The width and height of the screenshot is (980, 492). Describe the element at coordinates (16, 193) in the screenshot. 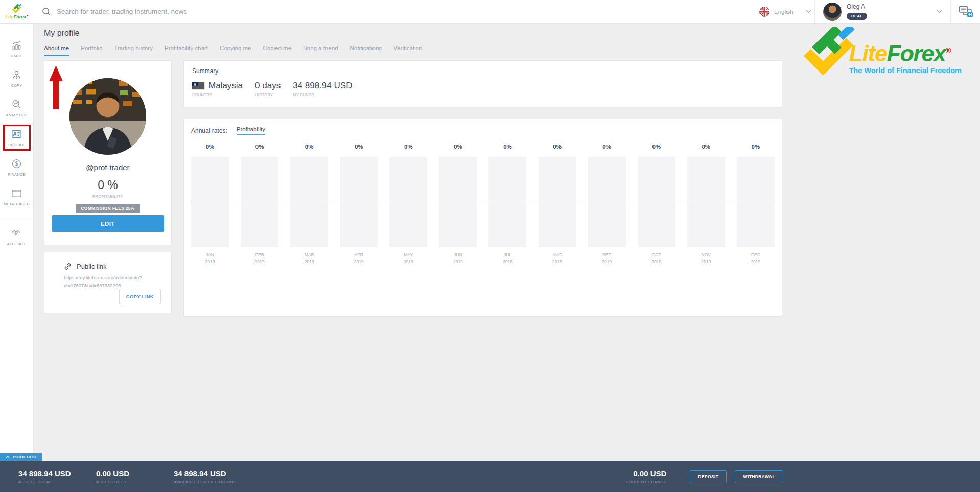

I see `metatrader-icon` at that location.